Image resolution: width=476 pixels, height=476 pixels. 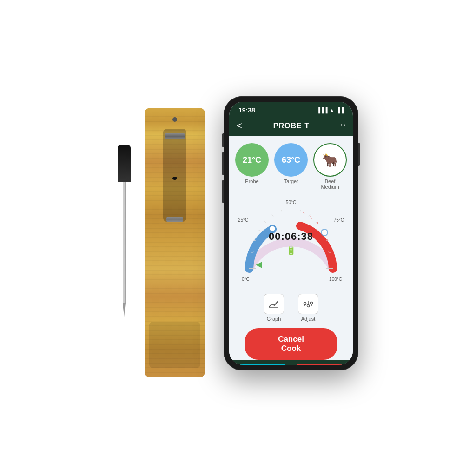 I want to click on my-bbq-button: ⏰ My BBQ, so click(x=262, y=364).